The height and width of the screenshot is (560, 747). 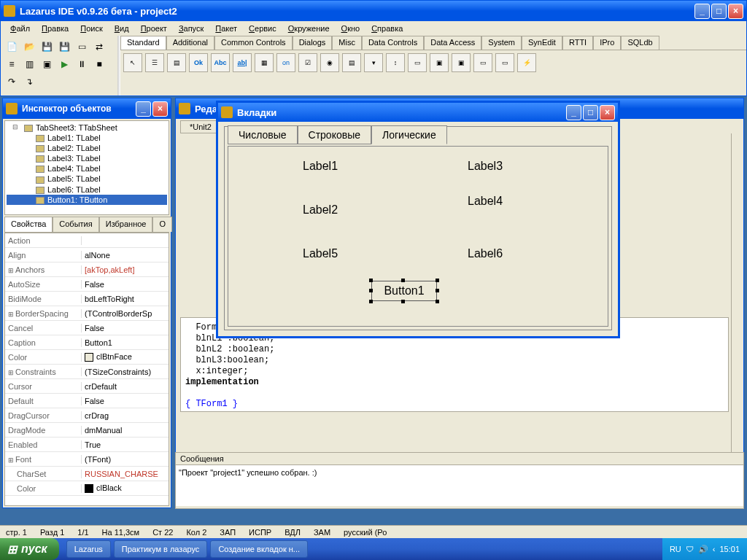 I want to click on tab-boolean: Логические, so click(x=409, y=135).